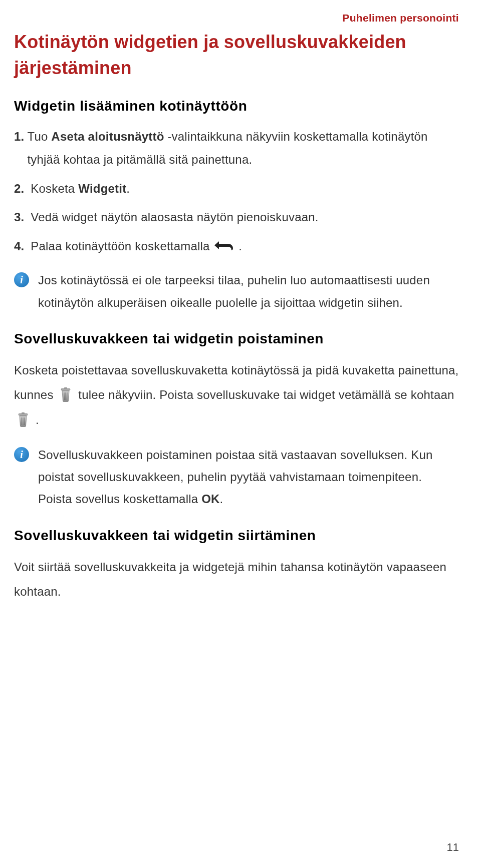 This screenshot has height=868, width=481. Describe the element at coordinates (236, 217) in the screenshot. I see `list-item: 3. Vedä widget näytön alaosasta näytön p…` at that location.